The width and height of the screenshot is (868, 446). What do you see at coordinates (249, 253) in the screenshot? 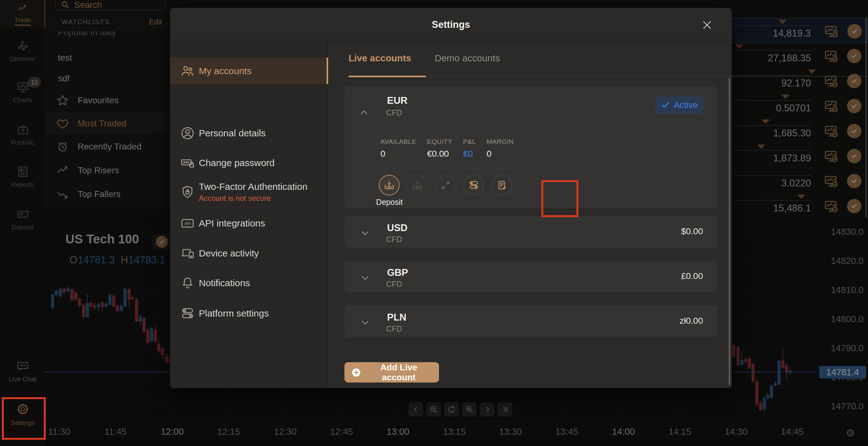
I see `nav-item-device-activity: Device activity` at bounding box center [249, 253].